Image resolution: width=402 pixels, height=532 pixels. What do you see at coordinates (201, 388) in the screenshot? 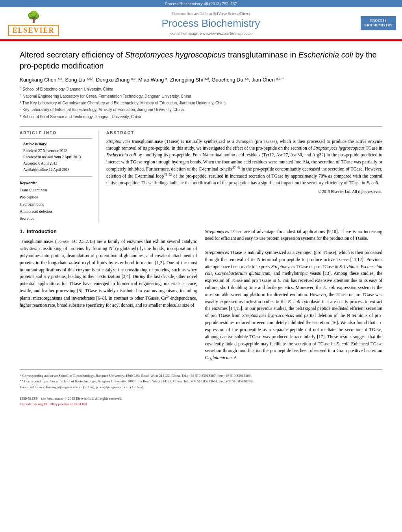
I see `footnote-area: * Corresponding author at: School of Bio…` at bounding box center [201, 388].